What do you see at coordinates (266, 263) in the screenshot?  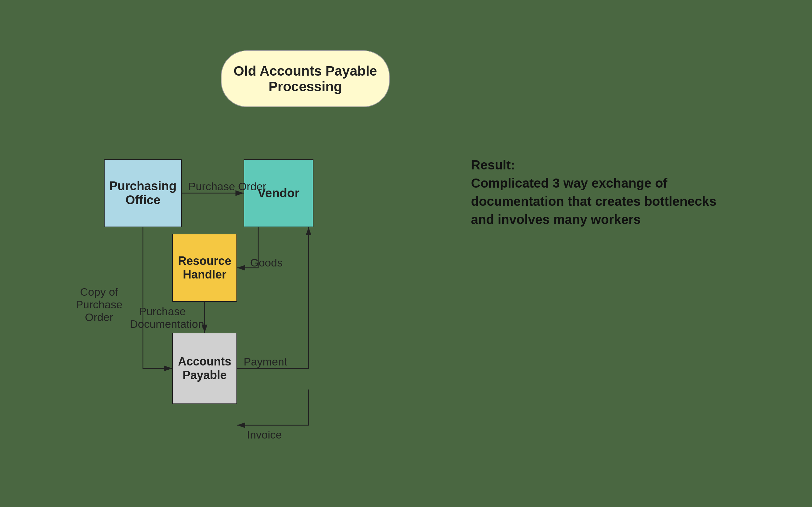 I see `goods-label: Goods` at bounding box center [266, 263].